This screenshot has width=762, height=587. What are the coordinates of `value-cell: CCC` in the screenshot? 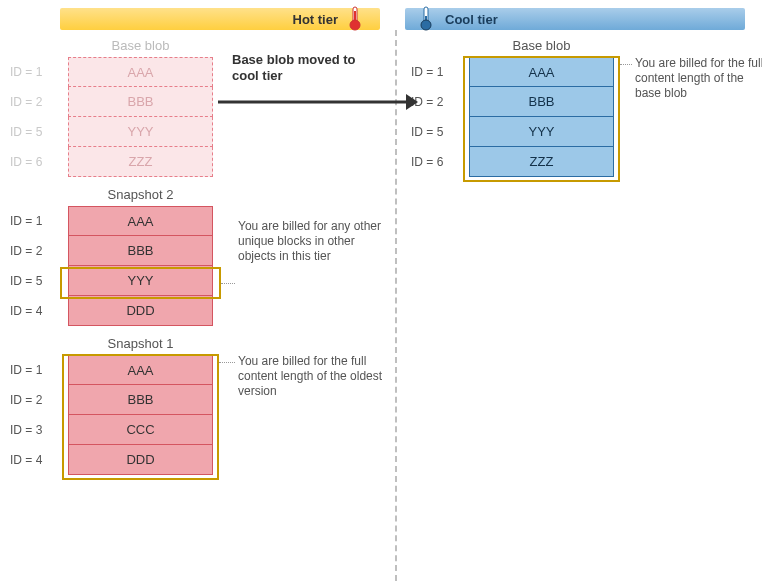 It's located at (140, 430).